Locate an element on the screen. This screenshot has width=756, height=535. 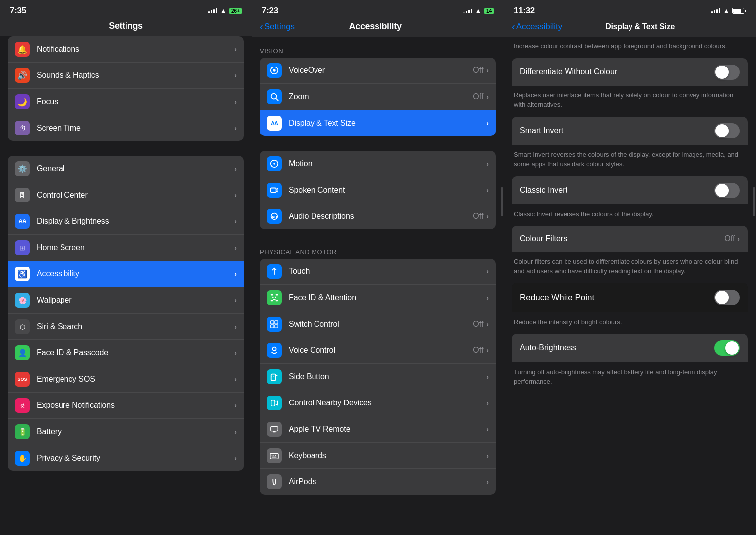
smart-invert-toggle is located at coordinates (727, 131).